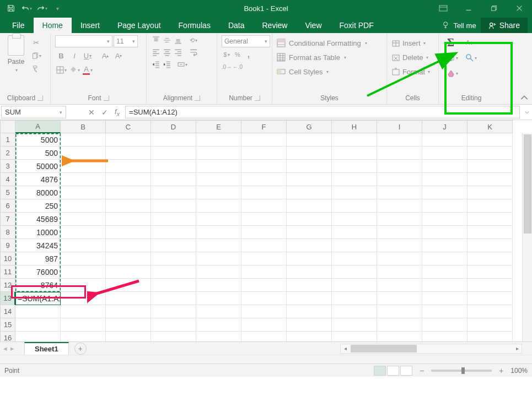 This screenshot has height=396, width=532. Describe the element at coordinates (83, 325) in the screenshot. I see `cell-B15` at that location.